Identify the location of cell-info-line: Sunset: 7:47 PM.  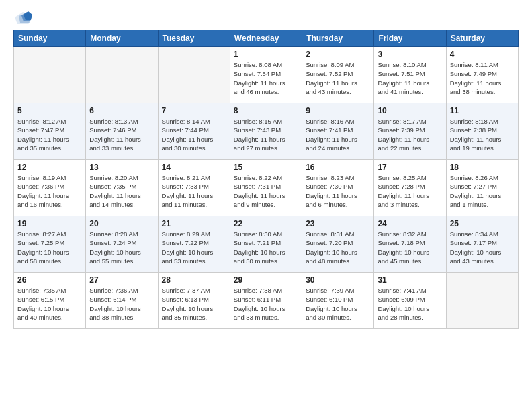
(50, 130).